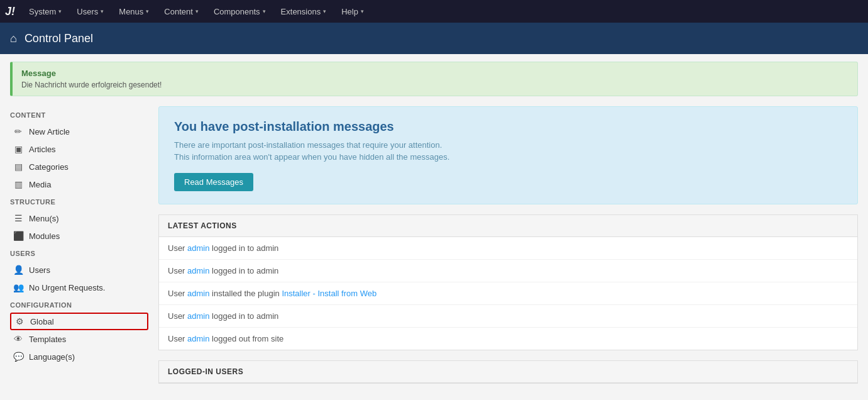  I want to click on read-messages-button: Read Messages, so click(214, 182).